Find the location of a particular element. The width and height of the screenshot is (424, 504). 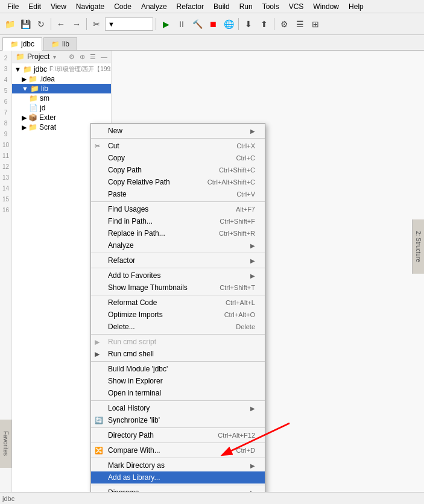

jdbc-expand-icon: ▼ is located at coordinates (18, 69).